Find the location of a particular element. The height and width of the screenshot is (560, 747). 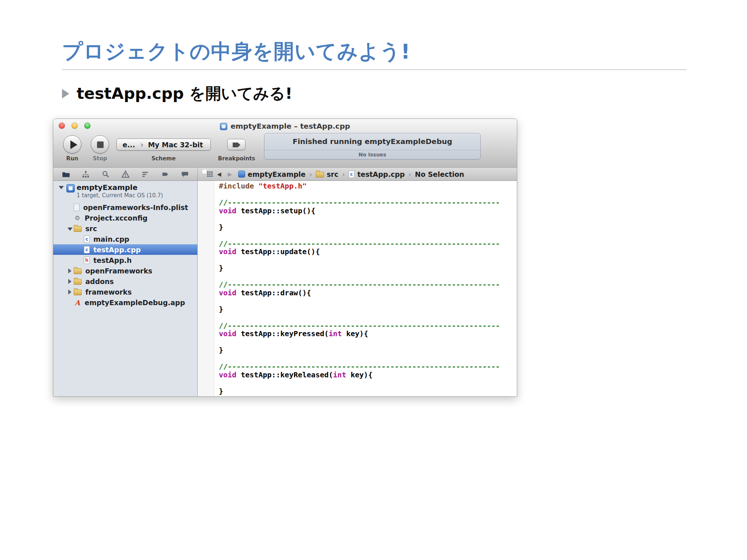

forward-button: ▶ is located at coordinates (230, 174).